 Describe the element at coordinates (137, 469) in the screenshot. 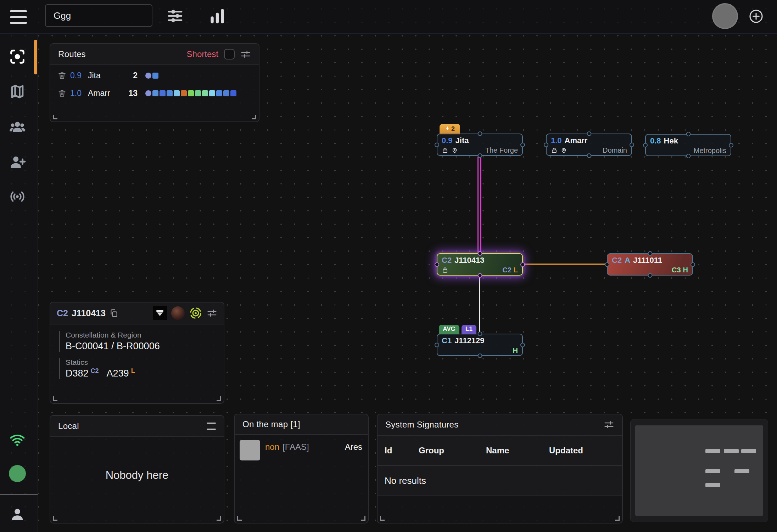

I see `local-panel: Local Nobody here` at that location.